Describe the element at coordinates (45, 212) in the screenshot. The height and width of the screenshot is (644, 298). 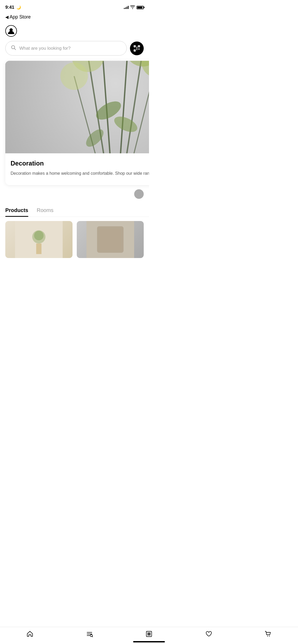
I see `tab-rooms: Rooms` at that location.